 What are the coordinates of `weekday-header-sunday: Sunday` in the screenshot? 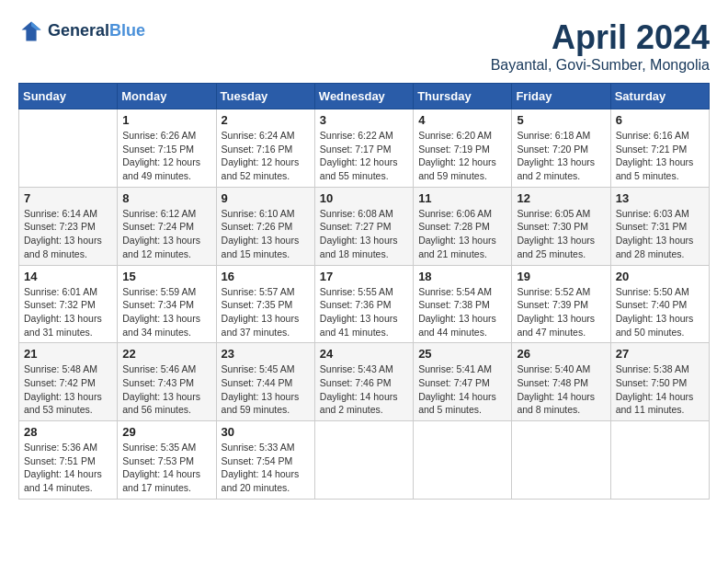 It's located at (68, 97).